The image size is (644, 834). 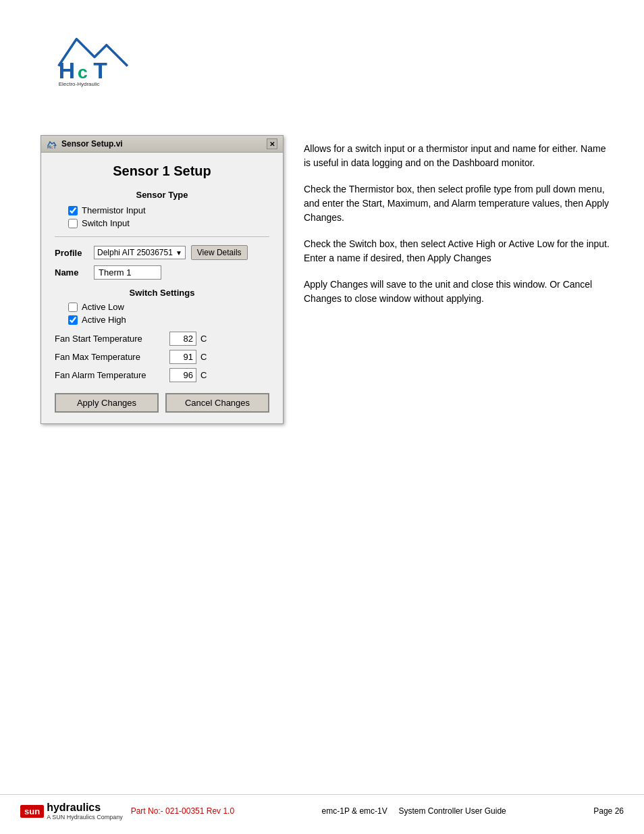 I want to click on model-text: emc-1P & emc-1V, so click(x=355, y=811).